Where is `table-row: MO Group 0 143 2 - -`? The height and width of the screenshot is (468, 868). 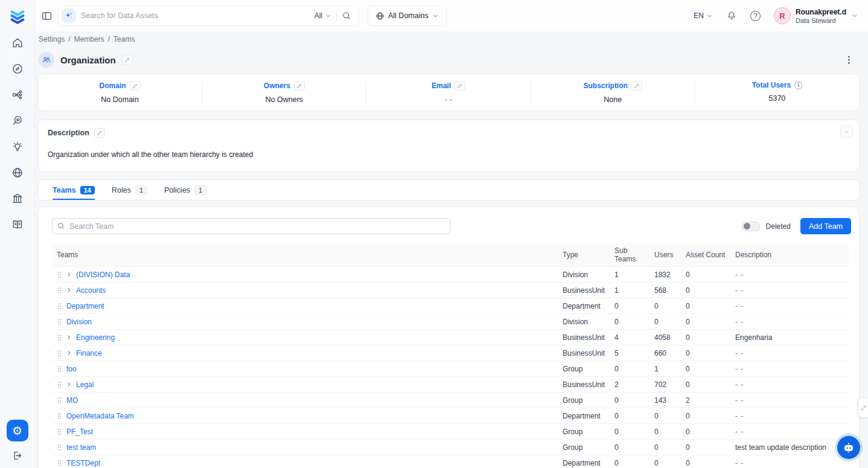 table-row: MO Group 0 143 2 - - is located at coordinates (450, 400).